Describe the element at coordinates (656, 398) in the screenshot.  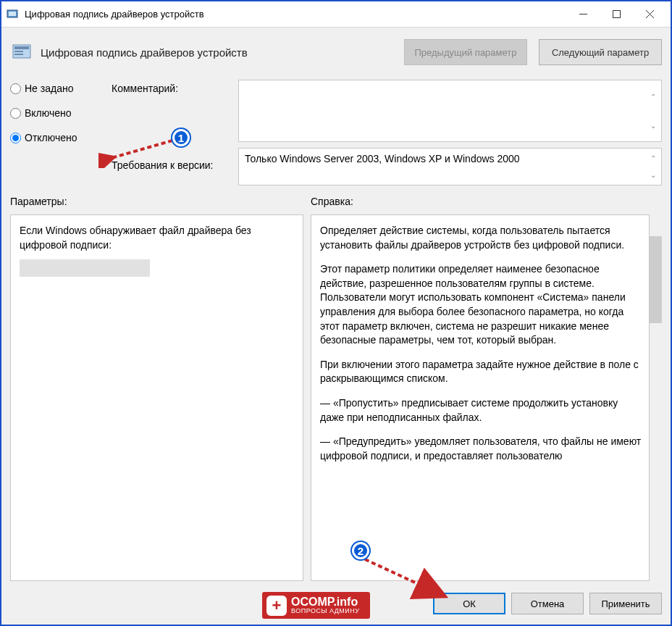
I see `help-scrollbar` at that location.